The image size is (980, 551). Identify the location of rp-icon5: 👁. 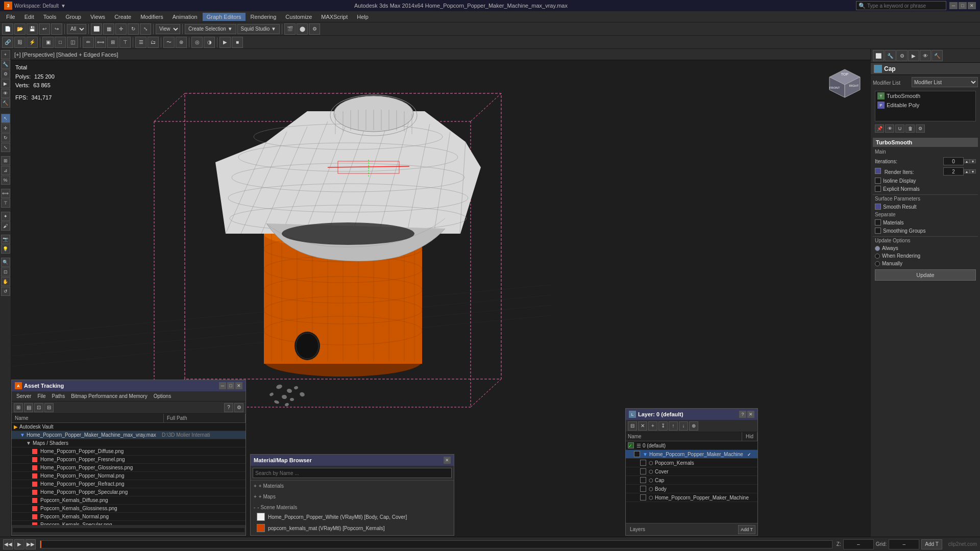
(925, 56).